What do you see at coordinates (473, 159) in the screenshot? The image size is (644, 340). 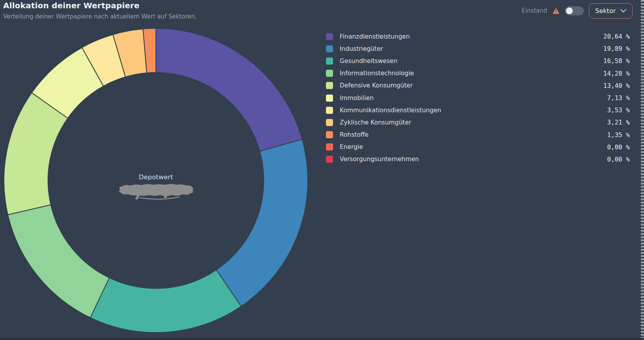 I see `legend-label: Versorgungsunternehmen` at bounding box center [473, 159].